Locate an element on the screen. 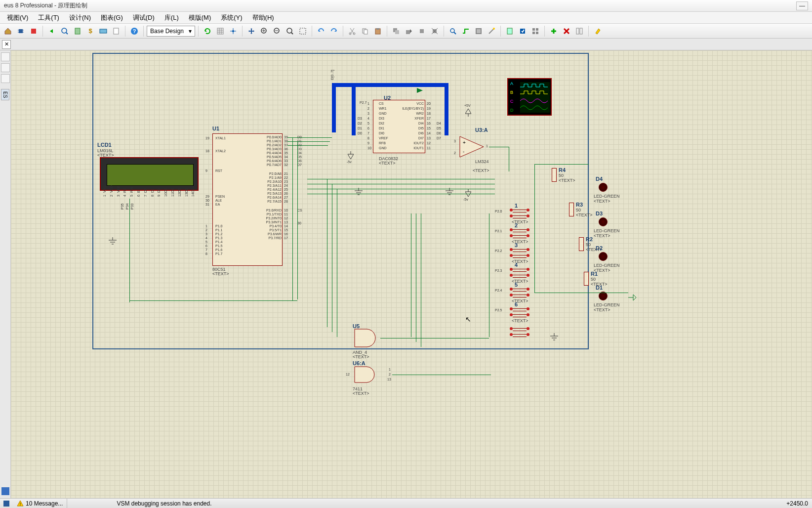  component-r3 is located at coordinates (571, 210).